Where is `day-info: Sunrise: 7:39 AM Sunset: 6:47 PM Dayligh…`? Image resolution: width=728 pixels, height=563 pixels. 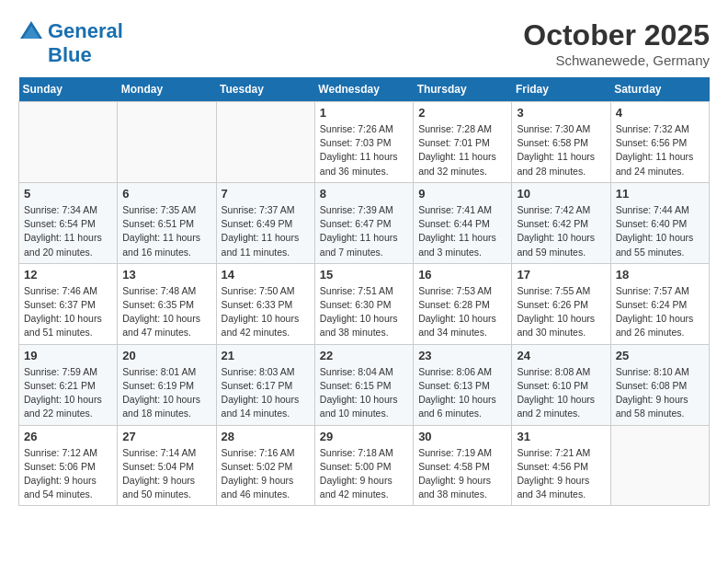
day-info: Sunrise: 7:39 AM Sunset: 6:47 PM Dayligh… is located at coordinates (364, 232).